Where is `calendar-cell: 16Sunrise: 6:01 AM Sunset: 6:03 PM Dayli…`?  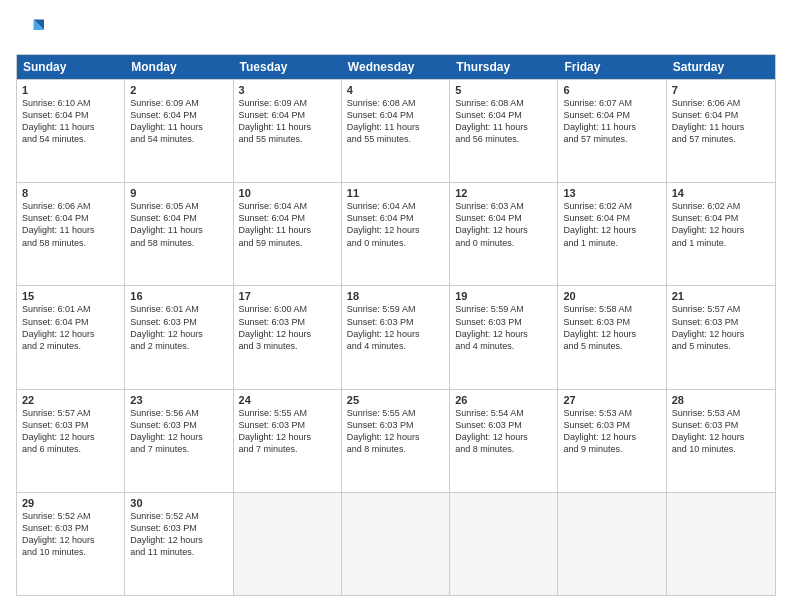 calendar-cell: 16Sunrise: 6:01 AM Sunset: 6:03 PM Dayli… is located at coordinates (179, 337).